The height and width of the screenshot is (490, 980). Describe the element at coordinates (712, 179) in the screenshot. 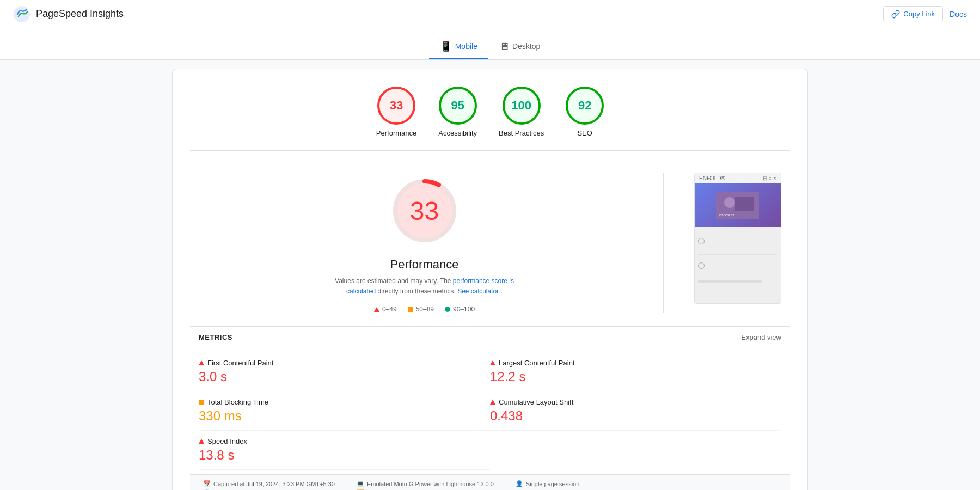

I see `screenshot-site-name: ENFOLD®` at that location.